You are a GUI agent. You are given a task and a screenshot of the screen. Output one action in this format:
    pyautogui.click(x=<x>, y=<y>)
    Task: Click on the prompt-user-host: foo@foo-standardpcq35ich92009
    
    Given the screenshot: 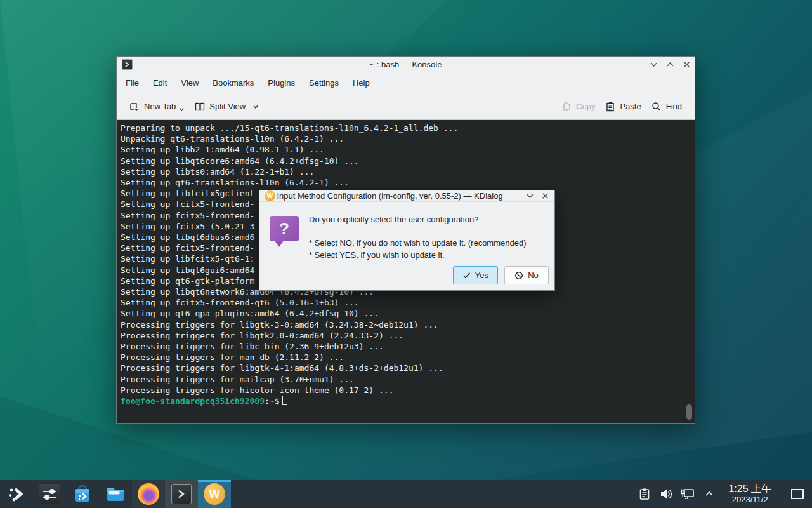 What is the action you would take?
    pyautogui.click(x=193, y=401)
    